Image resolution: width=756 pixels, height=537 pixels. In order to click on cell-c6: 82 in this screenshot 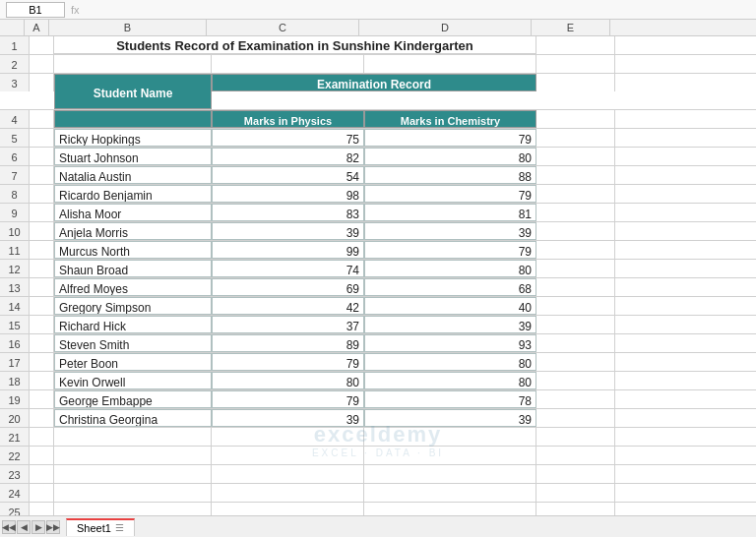, I will do `click(287, 156)`.